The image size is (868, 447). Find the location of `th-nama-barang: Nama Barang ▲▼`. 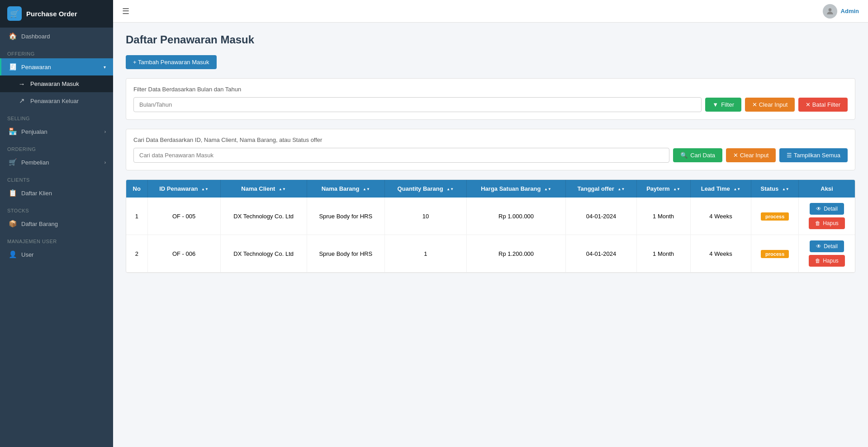

th-nama-barang: Nama Barang ▲▼ is located at coordinates (346, 189).